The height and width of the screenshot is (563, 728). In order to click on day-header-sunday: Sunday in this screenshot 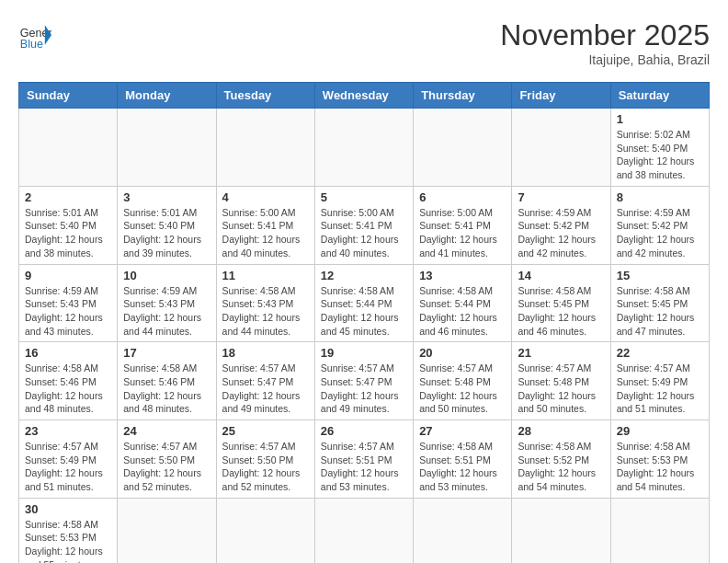, I will do `click(68, 96)`.